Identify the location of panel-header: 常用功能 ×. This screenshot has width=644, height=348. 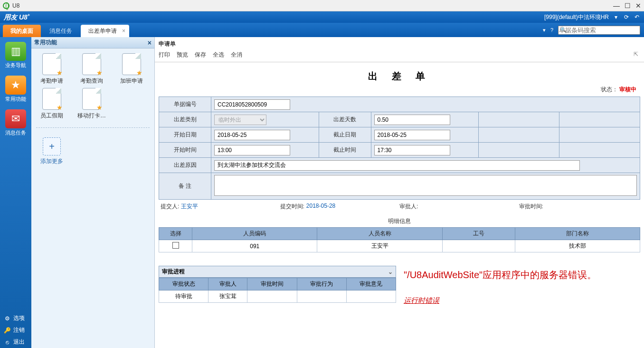
(93, 43).